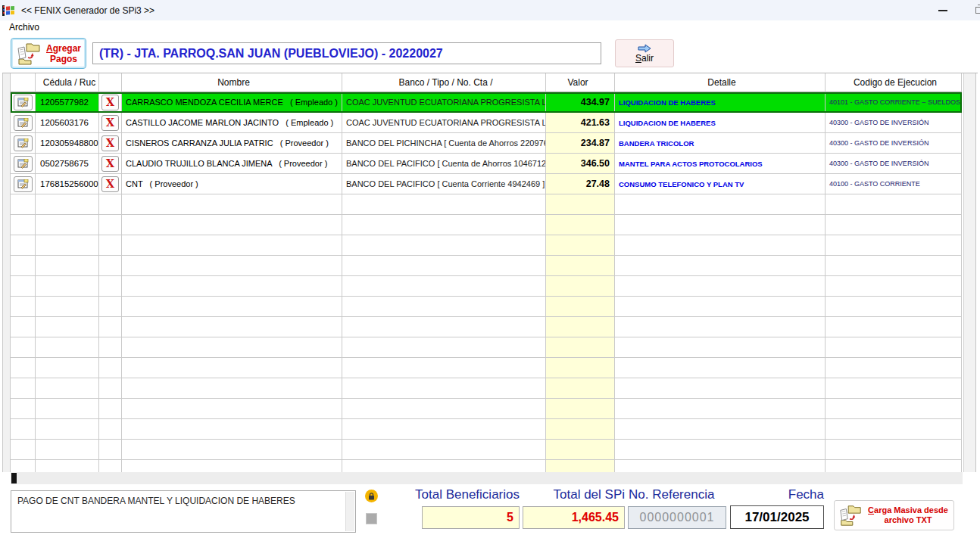 This screenshot has height=541, width=980. What do you see at coordinates (156, 501) in the screenshot?
I see `observacion-text: PAGO DE CNT BANDERA MANTEL Y LIQUIDACION…` at bounding box center [156, 501].